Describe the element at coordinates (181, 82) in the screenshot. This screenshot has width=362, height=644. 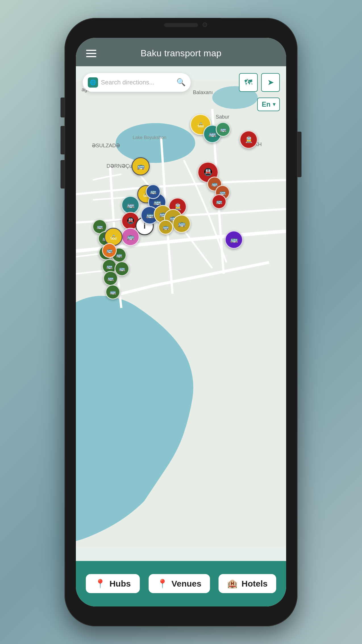
I see `search-magnify-icon: 🔍` at that location.